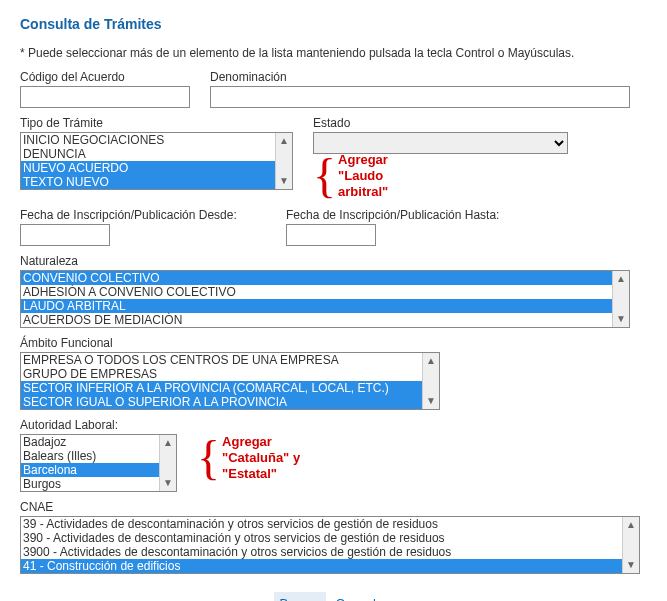 The image size is (667, 601). What do you see at coordinates (90, 470) in the screenshot?
I see `list-item: Barcelona` at bounding box center [90, 470].